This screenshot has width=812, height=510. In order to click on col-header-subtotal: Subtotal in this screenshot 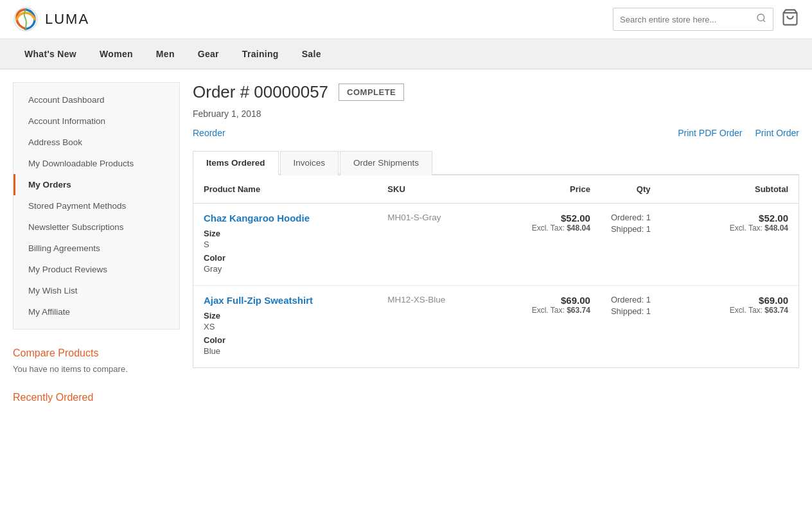, I will do `click(743, 189)`.